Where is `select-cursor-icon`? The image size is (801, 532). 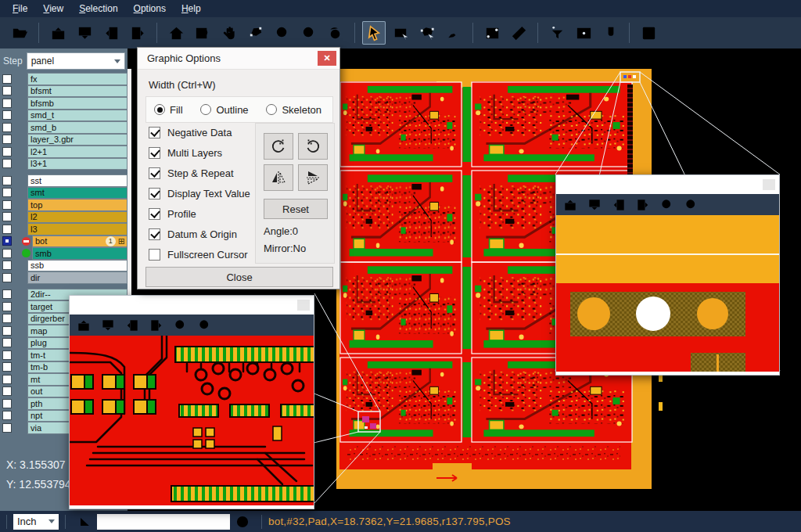
select-cursor-icon is located at coordinates (374, 33).